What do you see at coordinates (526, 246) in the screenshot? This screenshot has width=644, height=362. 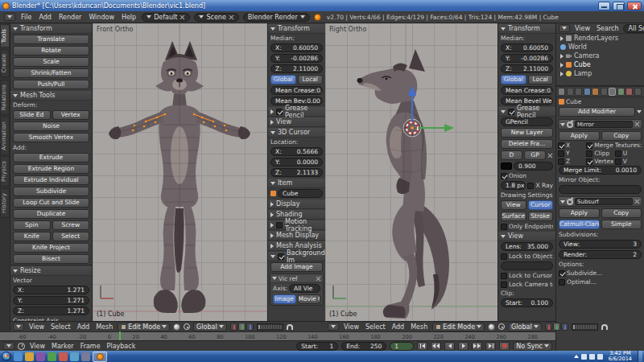 I see `lens-field: Lens:35.000` at bounding box center [526, 246].